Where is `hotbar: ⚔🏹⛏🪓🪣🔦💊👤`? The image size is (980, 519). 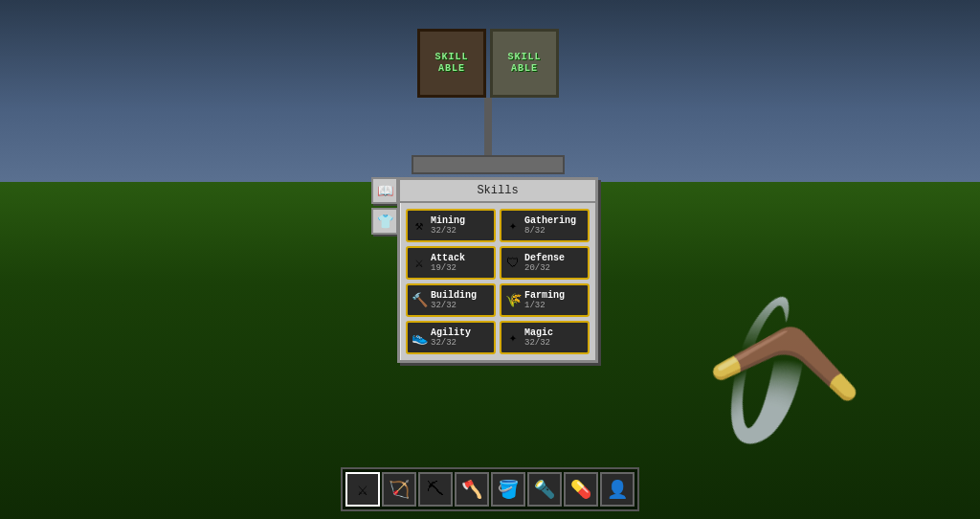
hotbar: ⚔🏹⛏🪓🪣🔦💊👤 is located at coordinates (490, 489).